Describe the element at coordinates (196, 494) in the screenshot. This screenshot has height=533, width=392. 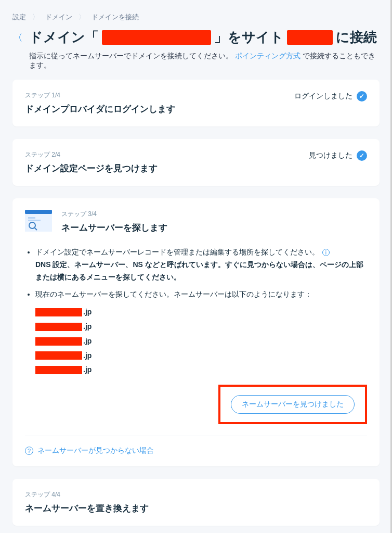
I see `step-4-label: ステップ 4/4` at that location.